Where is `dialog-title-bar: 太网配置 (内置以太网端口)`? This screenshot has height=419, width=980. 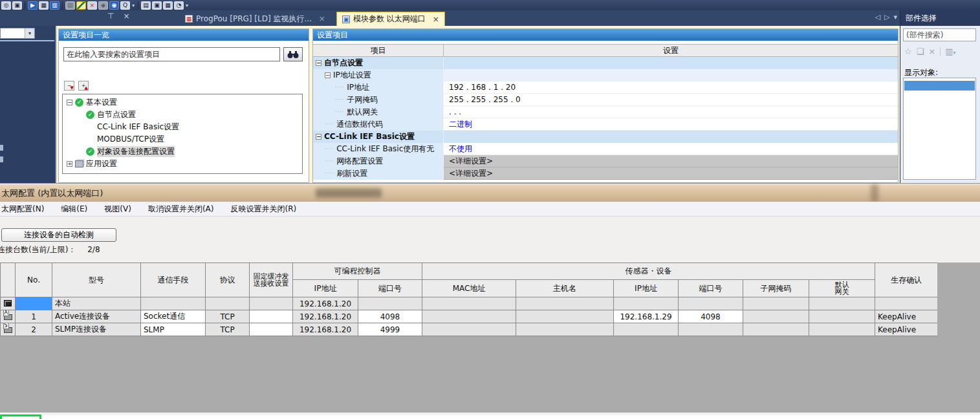
dialog-title-bar: 太网配置 (内置以太网端口) is located at coordinates (490, 193).